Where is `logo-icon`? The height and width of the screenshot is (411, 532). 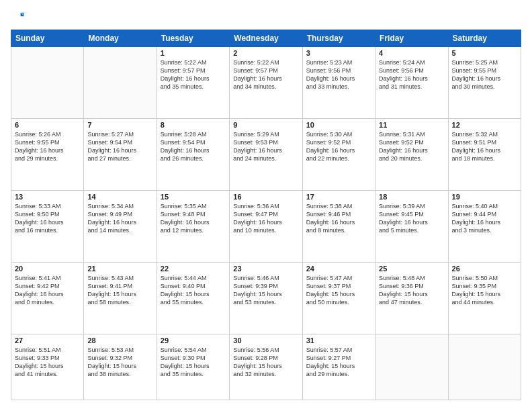
logo-icon is located at coordinates (18, 17).